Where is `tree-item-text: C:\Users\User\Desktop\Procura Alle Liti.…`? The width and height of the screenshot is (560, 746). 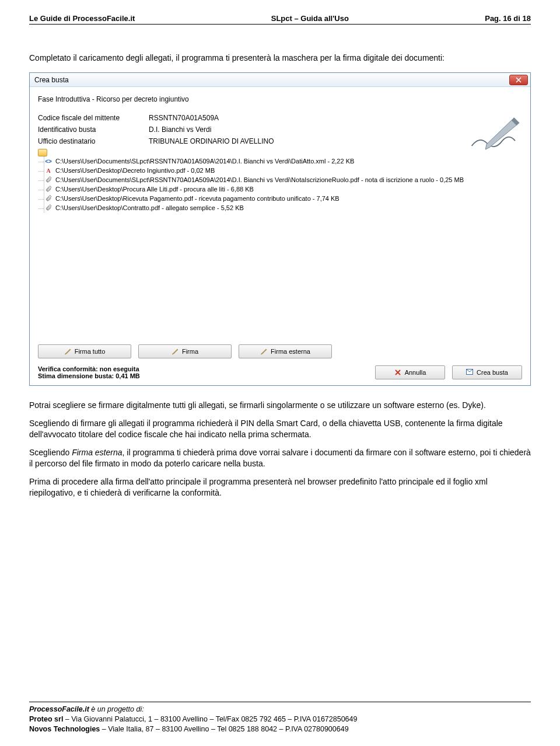 tree-item-text: C:\Users\User\Desktop\Procura Alle Liti.… is located at coordinates (155, 189).